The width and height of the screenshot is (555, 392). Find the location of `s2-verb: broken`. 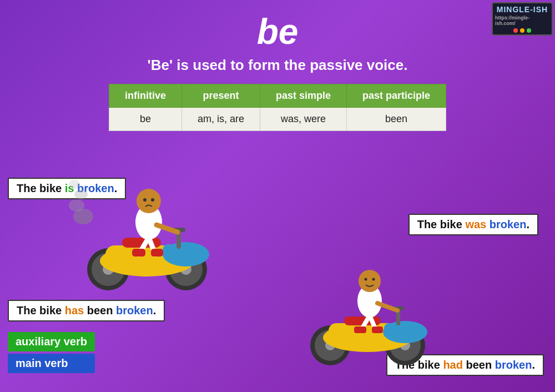

s2-verb: broken is located at coordinates (508, 224).